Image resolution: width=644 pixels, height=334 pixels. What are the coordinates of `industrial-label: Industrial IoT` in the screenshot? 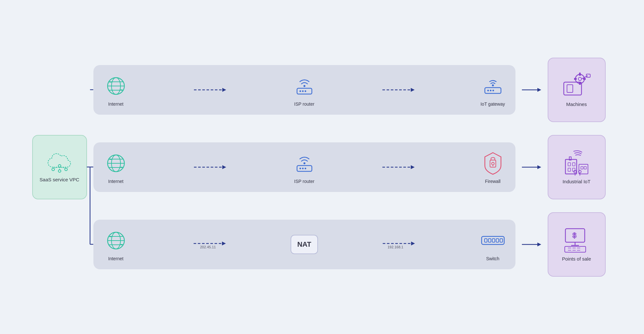 It's located at (577, 182).